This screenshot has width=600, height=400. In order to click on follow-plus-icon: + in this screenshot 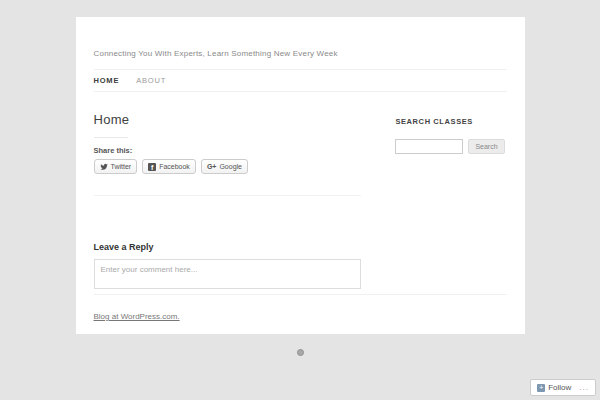, I will do `click(541, 388)`.